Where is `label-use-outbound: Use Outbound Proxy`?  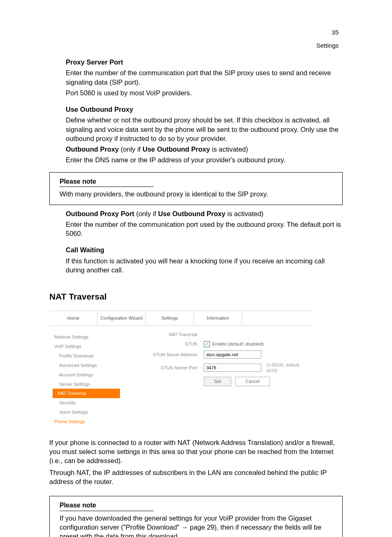 label-use-outbound: Use Outbound Proxy is located at coordinates (99, 109).